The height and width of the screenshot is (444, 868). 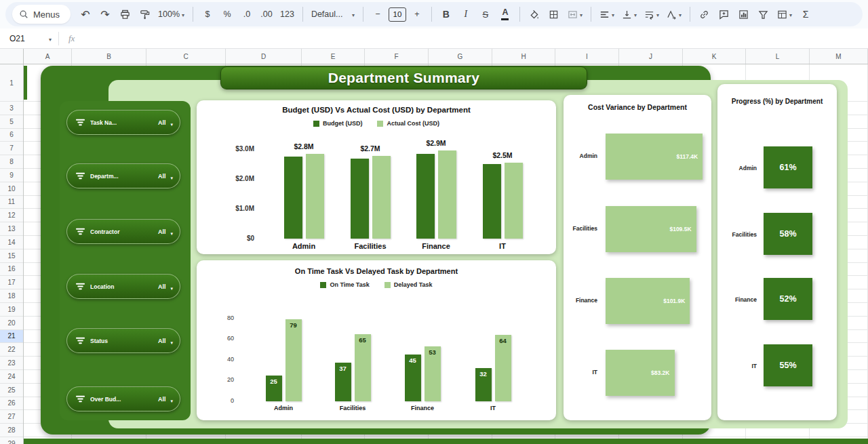 I want to click on row-header-5: 5, so click(x=12, y=122).